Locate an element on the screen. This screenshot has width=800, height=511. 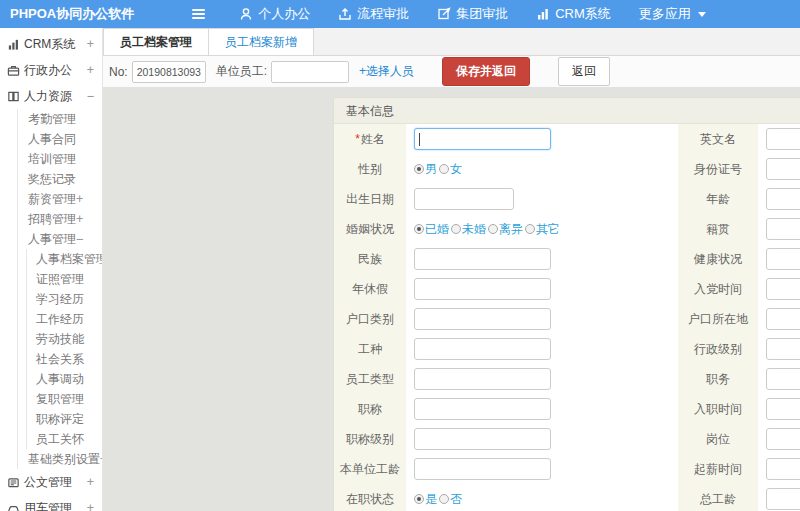
sidebar-subitem-3: 奖惩记录 is located at coordinates (60, 179).